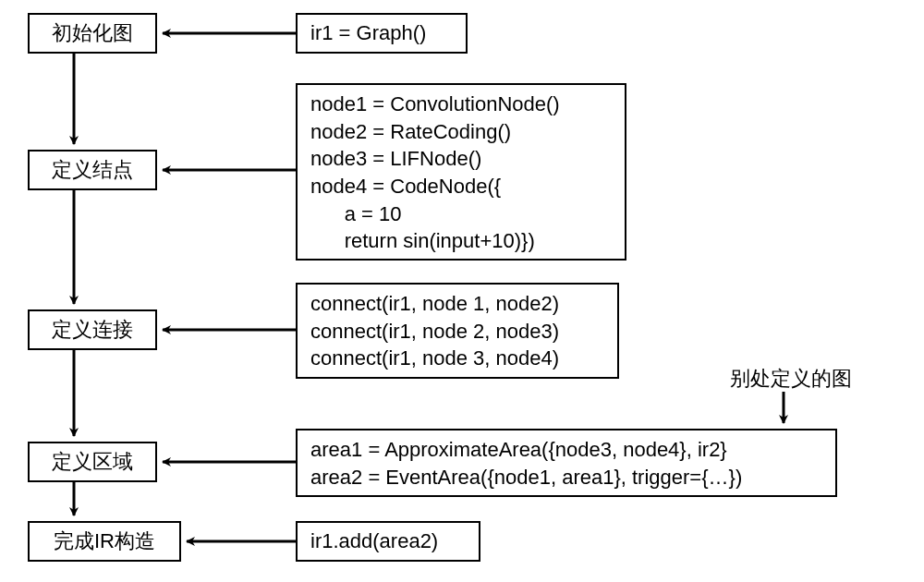  Describe the element at coordinates (368, 33) in the screenshot. I see `code-text: ir1 = Graph()` at that location.